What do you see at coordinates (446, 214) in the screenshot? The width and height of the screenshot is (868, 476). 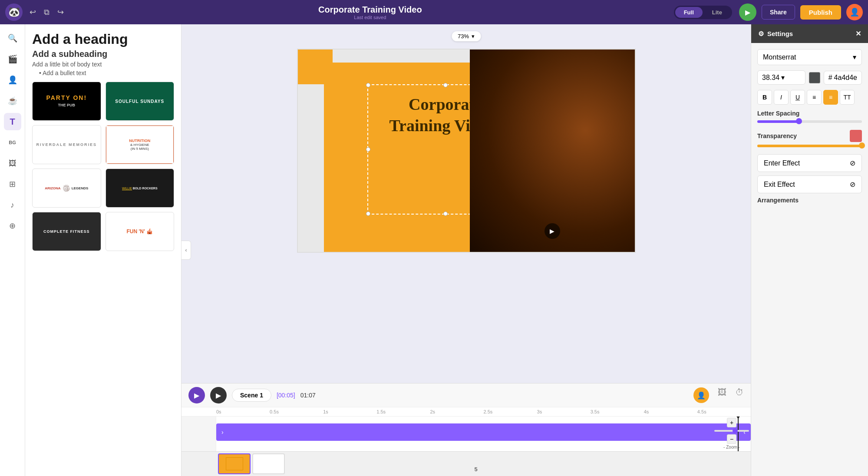 I see `handle-bottom-mid` at bounding box center [446, 214].